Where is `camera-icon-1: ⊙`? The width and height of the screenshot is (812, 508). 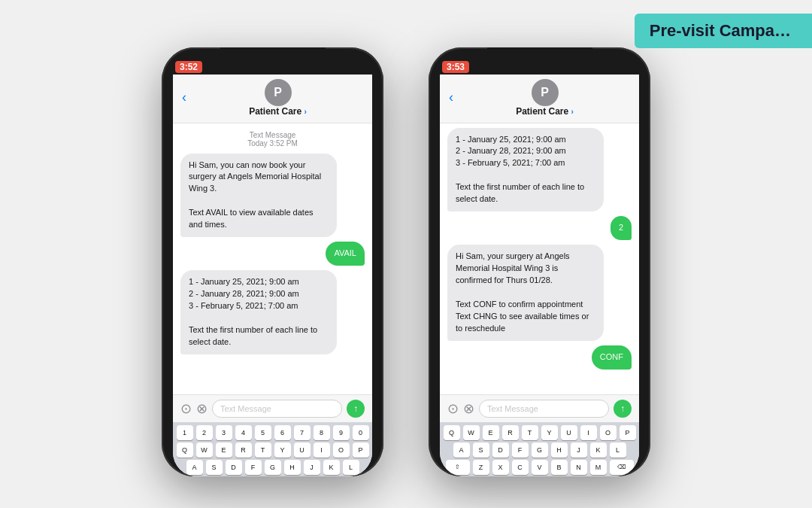
camera-icon-1: ⊙ is located at coordinates (186, 409).